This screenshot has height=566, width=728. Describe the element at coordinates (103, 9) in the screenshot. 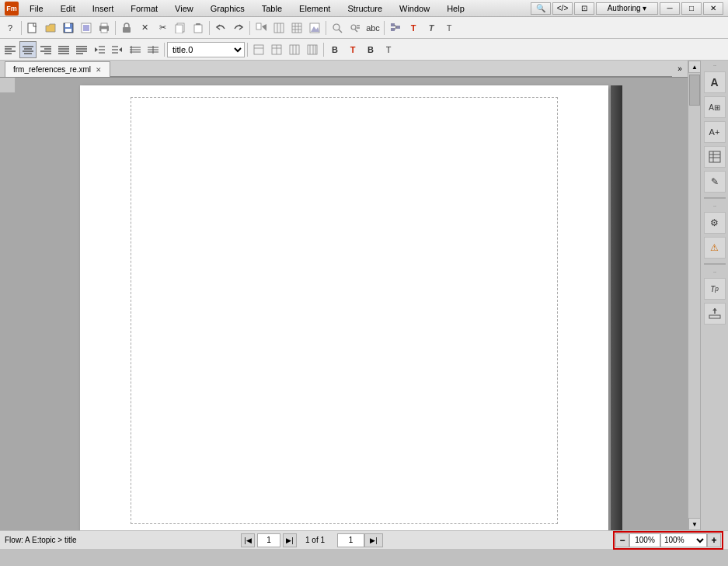

I see `menu-insert: Insert` at that location.